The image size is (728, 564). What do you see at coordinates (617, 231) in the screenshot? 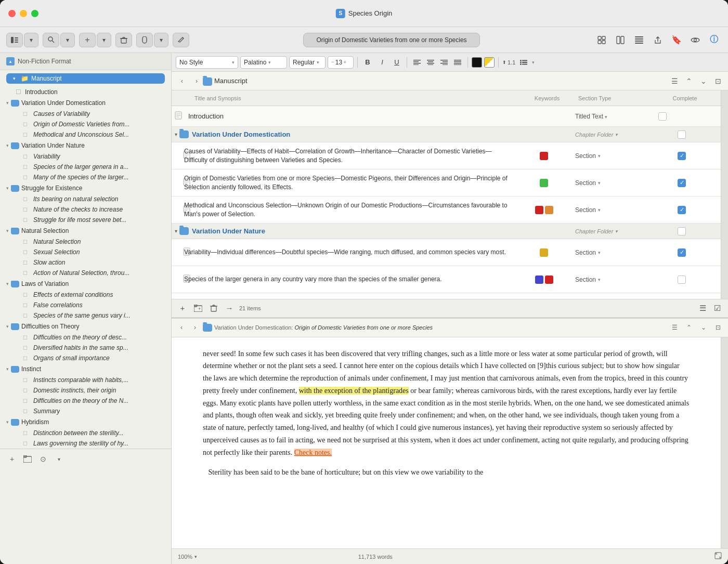
I see `vun-type-chevron-icon: ▾` at bounding box center [617, 231].